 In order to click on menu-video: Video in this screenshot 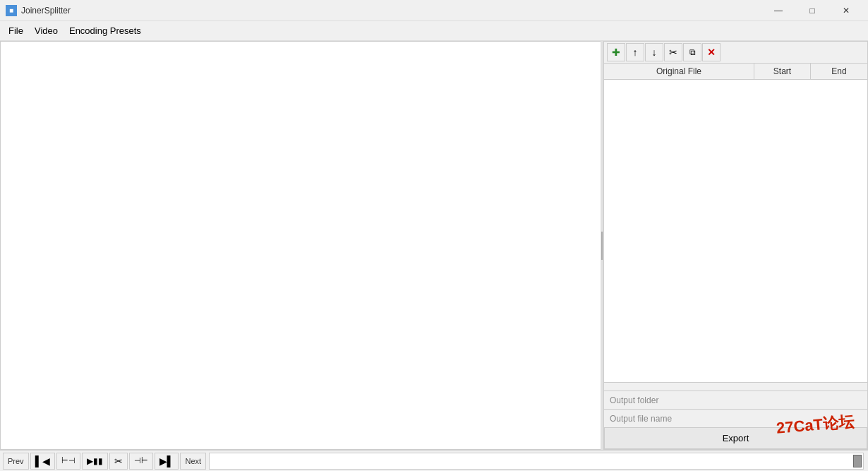, I will do `click(47, 31)`.